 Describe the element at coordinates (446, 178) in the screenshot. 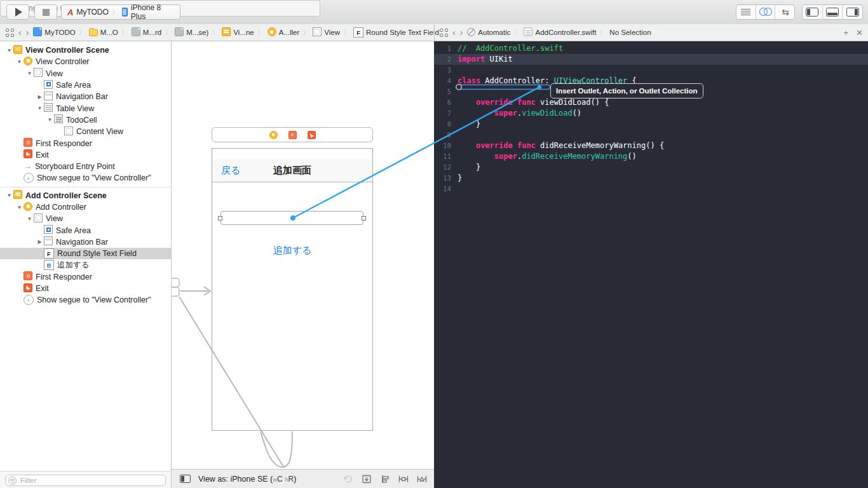

I see `line-number: 13` at that location.